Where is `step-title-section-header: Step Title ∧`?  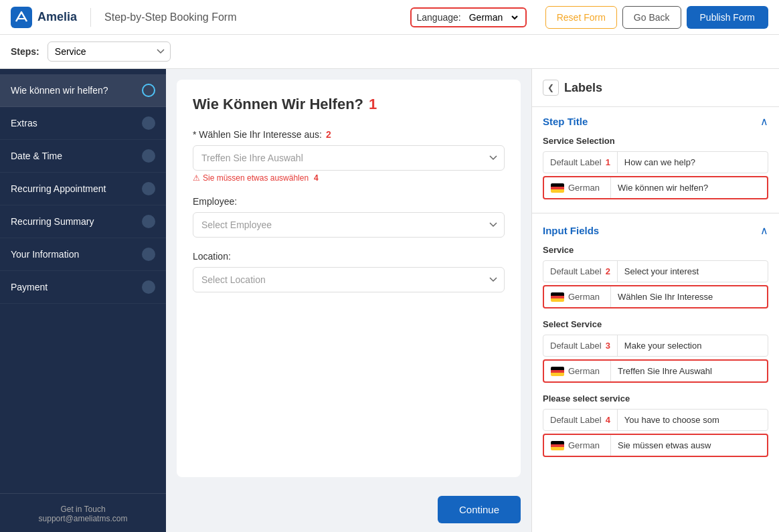
step-title-section-header: Step Title ∧ is located at coordinates (656, 122).